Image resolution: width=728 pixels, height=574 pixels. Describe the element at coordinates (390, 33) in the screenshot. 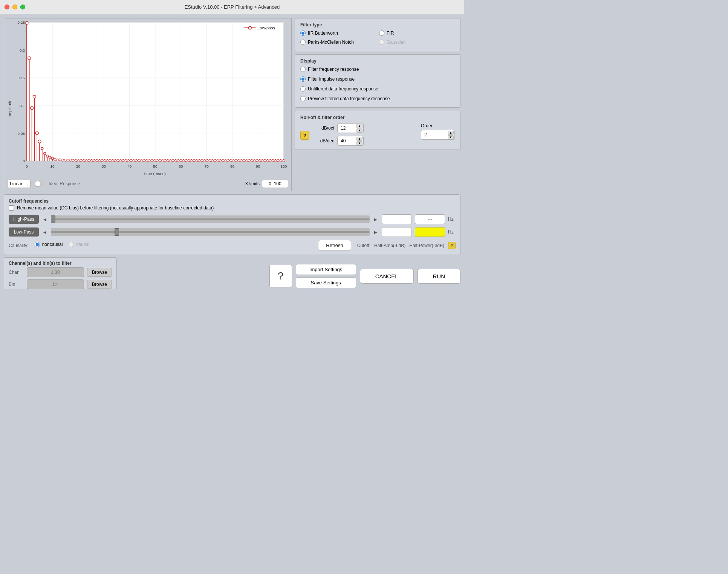

I see `radio-fir-label: FIR` at that location.